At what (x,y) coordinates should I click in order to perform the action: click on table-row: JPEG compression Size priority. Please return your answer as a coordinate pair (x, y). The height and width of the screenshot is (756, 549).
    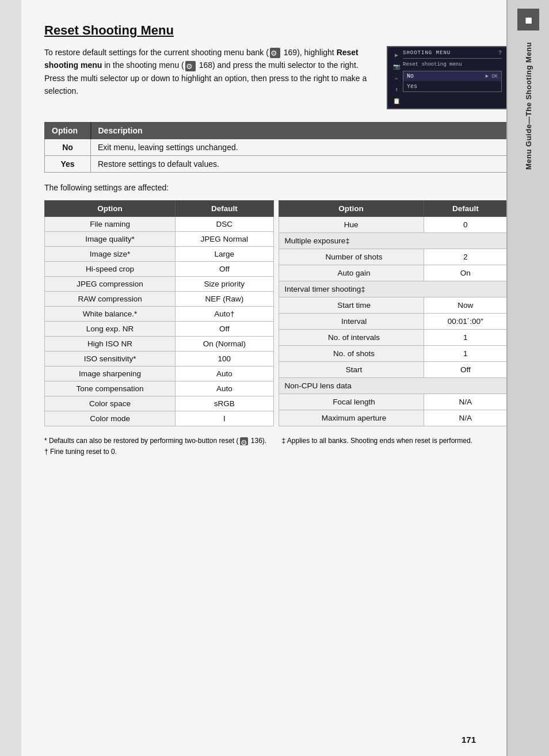
    Looking at the image, I should click on (159, 284).